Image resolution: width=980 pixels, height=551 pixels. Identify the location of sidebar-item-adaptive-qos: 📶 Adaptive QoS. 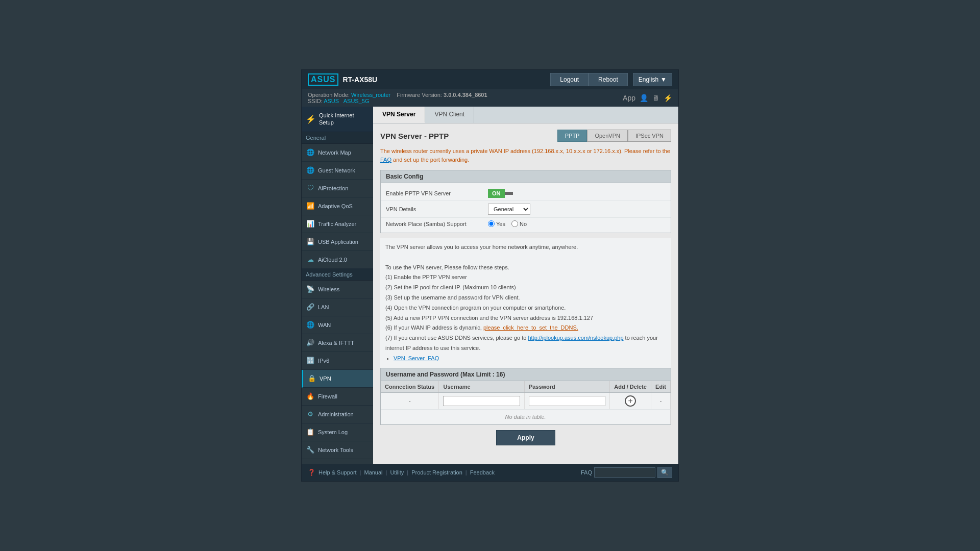
(337, 206).